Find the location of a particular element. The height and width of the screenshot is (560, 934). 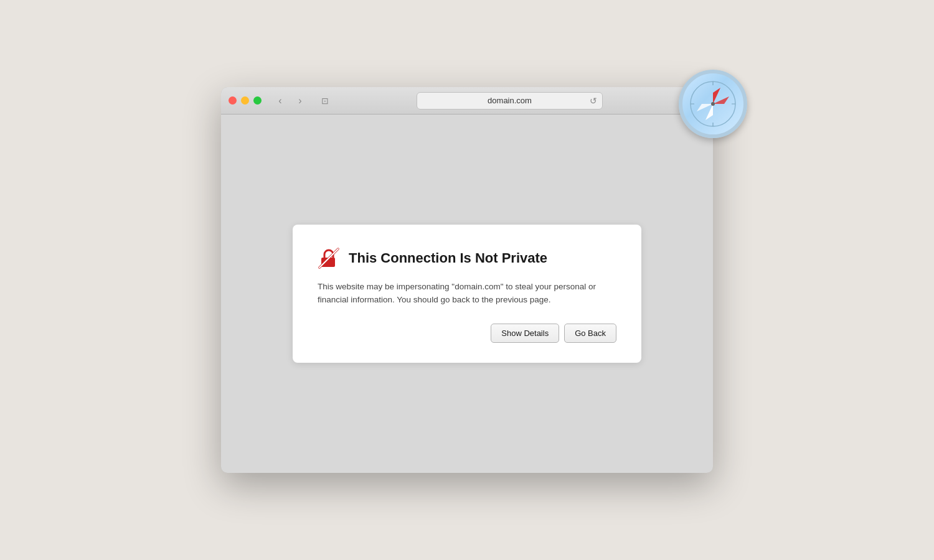

back-button: ‹ is located at coordinates (280, 101).